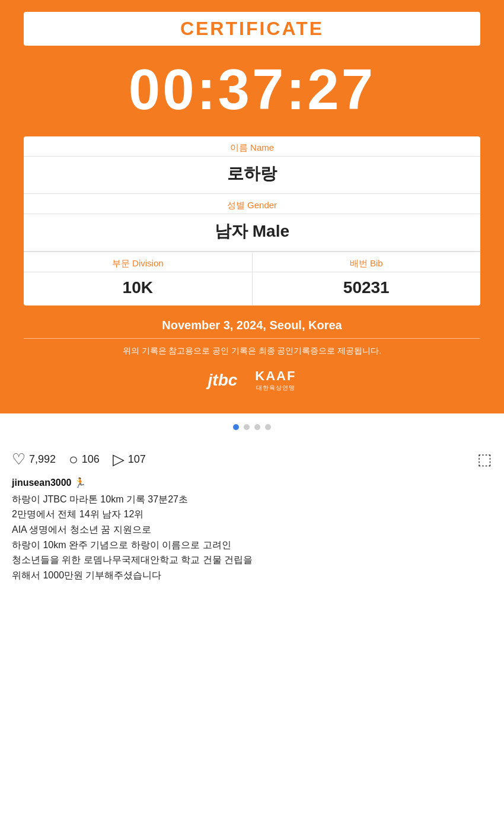 The width and height of the screenshot is (504, 840). I want to click on comments-count: 106, so click(91, 459).